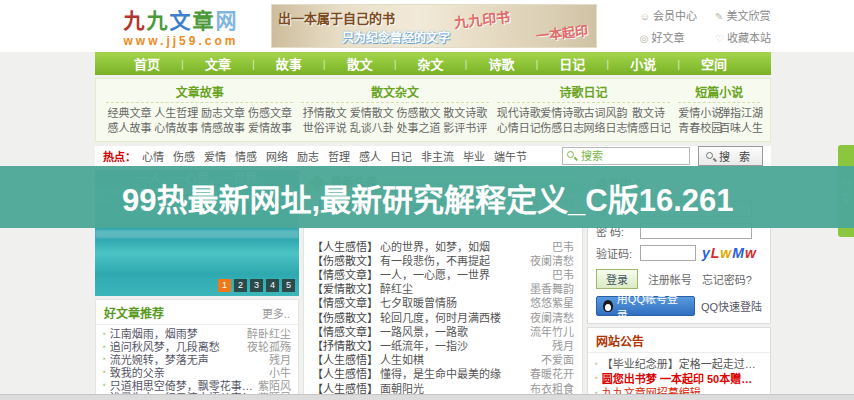 This screenshot has height=400, width=854. What do you see at coordinates (679, 364) in the screenshot?
I see `notice-item: ▪【毕业纪念册】定格一起走过的路` at bounding box center [679, 364].